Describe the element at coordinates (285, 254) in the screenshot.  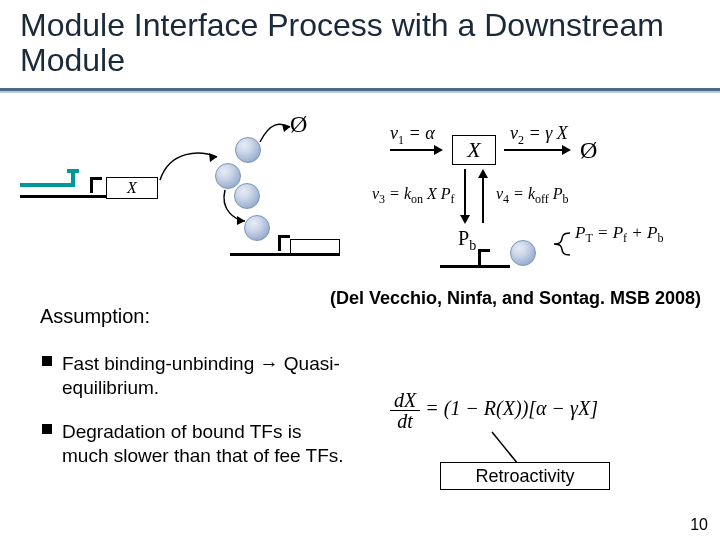
I see `dna-downstream` at that location.